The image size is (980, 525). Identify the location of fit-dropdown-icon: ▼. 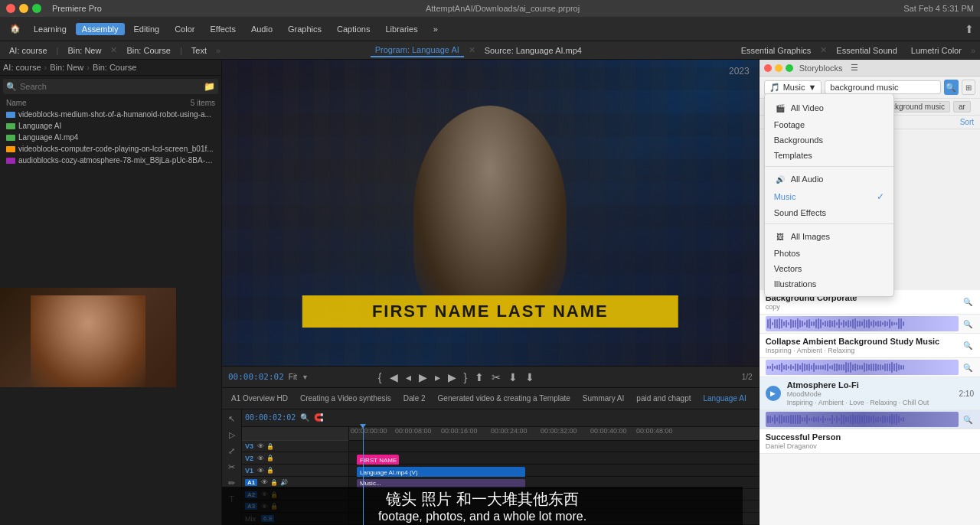
(305, 377).